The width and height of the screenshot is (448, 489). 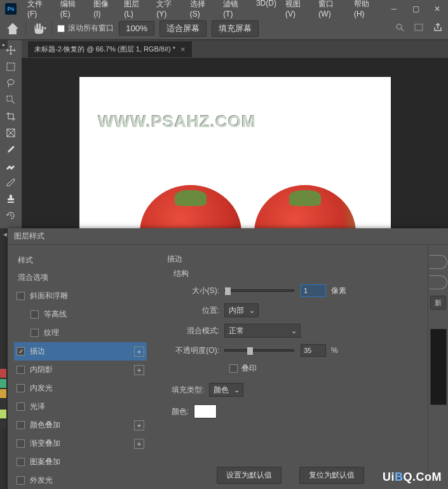 What do you see at coordinates (295, 273) in the screenshot?
I see `structure-label: 结构` at bounding box center [295, 273].